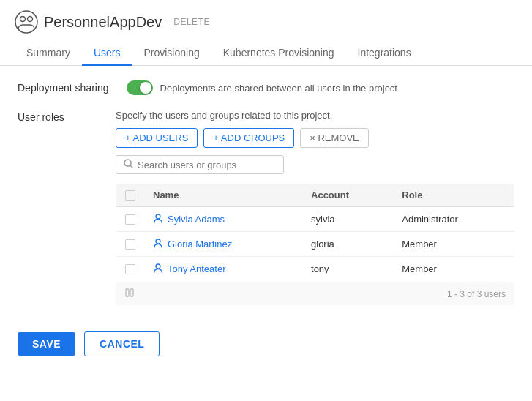  Describe the element at coordinates (476, 294) in the screenshot. I see `pagination-text: 1 - 3 of 3 users` at that location.